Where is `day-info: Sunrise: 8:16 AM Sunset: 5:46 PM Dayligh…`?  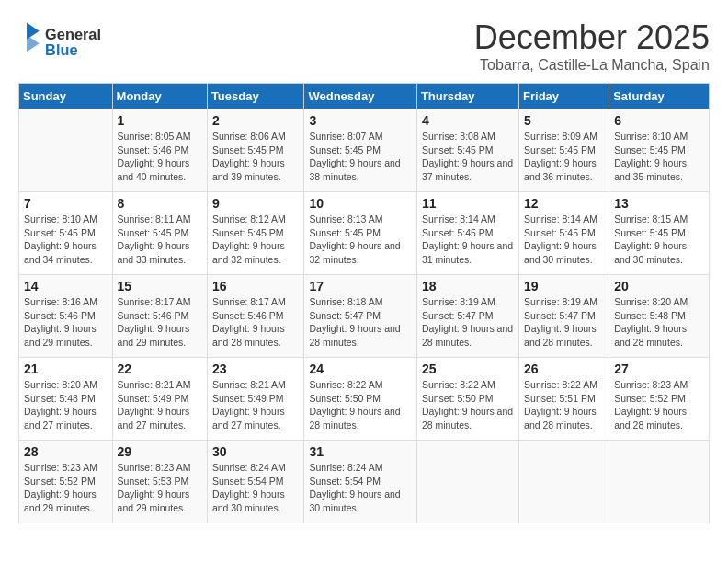 day-info: Sunrise: 8:16 AM Sunset: 5:46 PM Dayligh… is located at coordinates (66, 322).